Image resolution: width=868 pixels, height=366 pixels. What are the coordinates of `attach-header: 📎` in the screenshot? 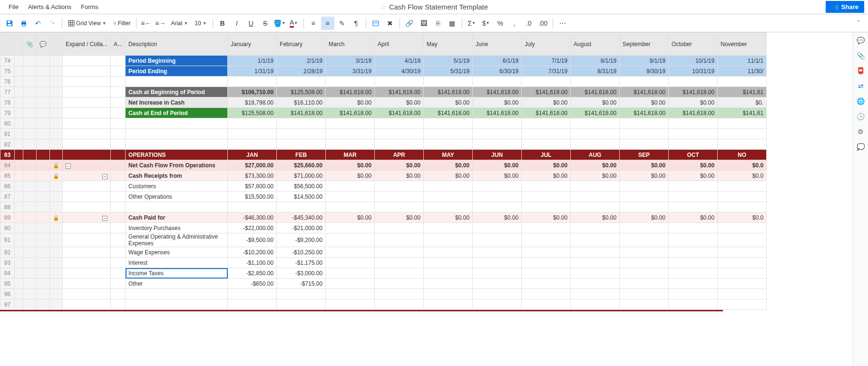 It's located at (30, 44).